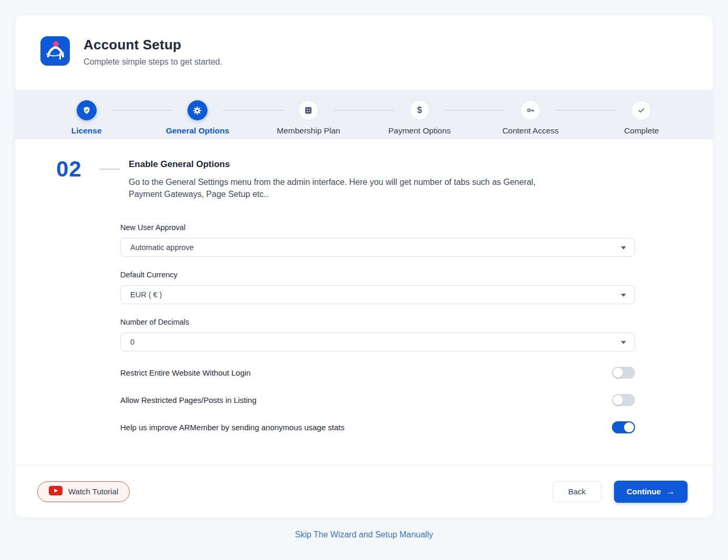  I want to click on number-of-decimals-label: Number of Decimals, so click(378, 322).